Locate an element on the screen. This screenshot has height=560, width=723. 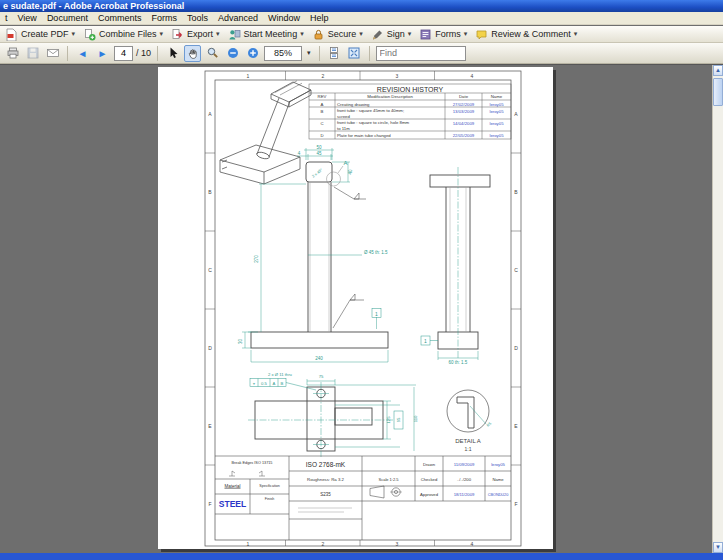
menu-item-document: Document is located at coordinates (68, 18).